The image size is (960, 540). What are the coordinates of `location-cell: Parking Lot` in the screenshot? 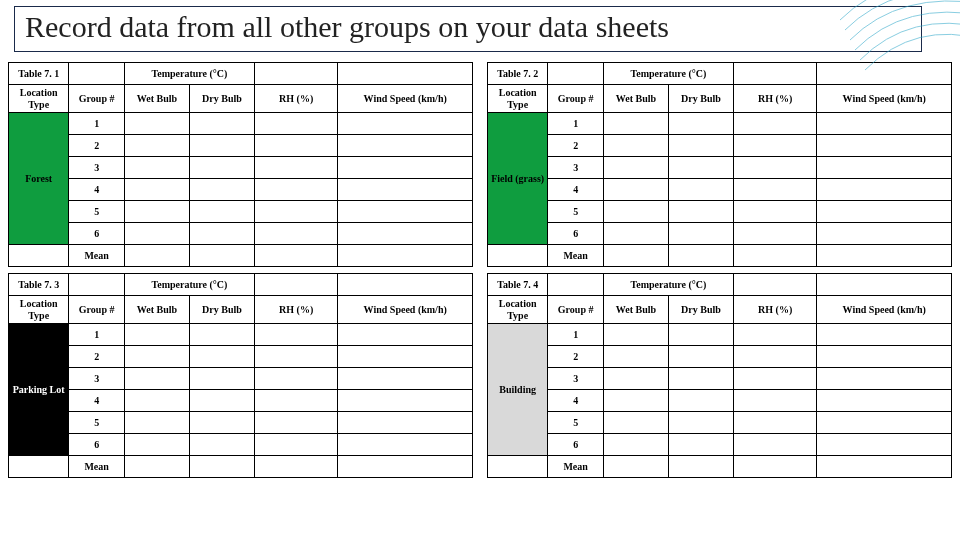 It's located at (39, 390).